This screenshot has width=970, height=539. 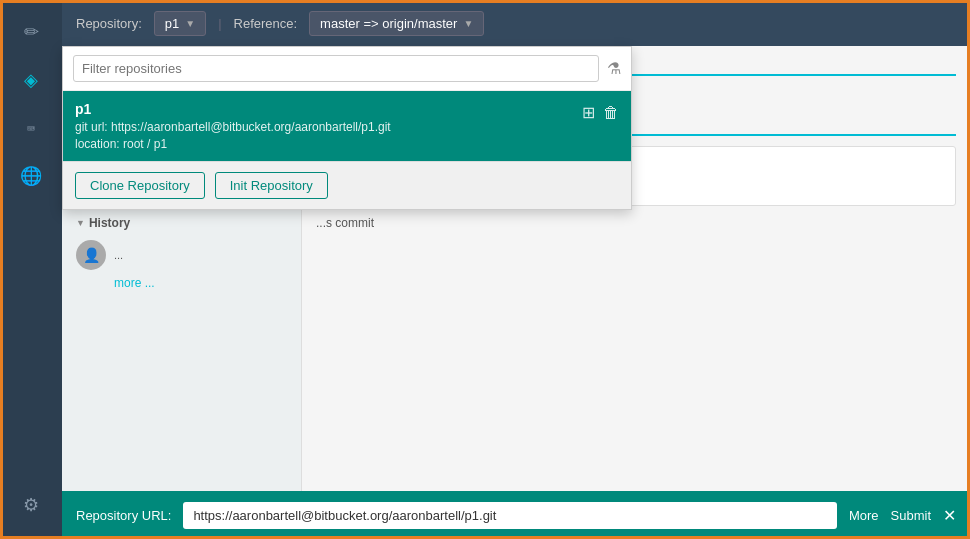 What do you see at coordinates (272, 186) in the screenshot?
I see `init-repository-button: Init Repository` at bounding box center [272, 186].